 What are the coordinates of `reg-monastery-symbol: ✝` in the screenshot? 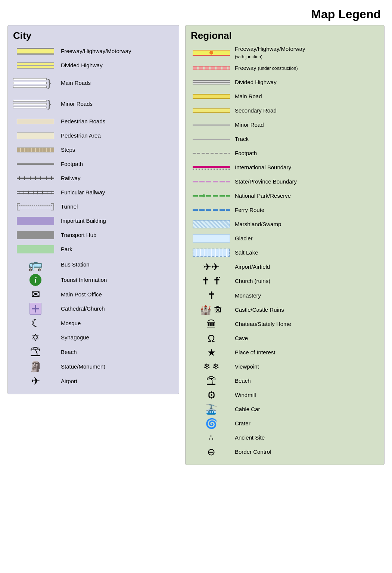 It's located at (211, 295).